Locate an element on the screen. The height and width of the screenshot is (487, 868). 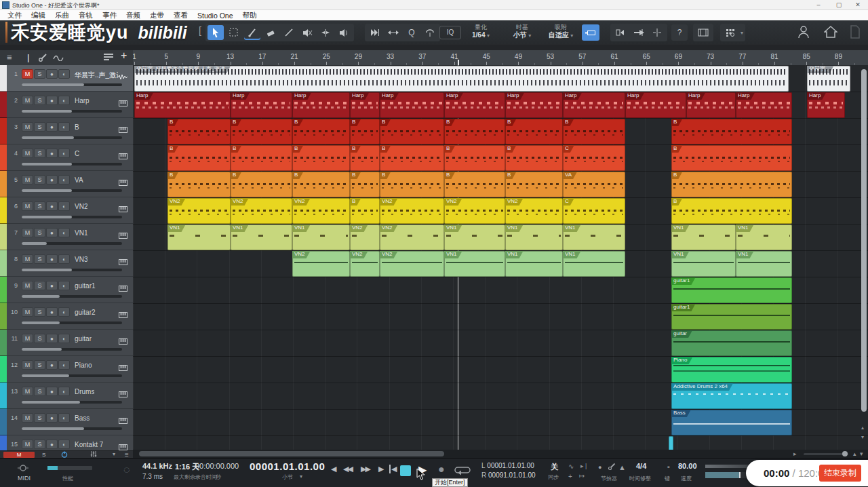
track-row: 14MS●◐Bass is located at coordinates (70, 422).